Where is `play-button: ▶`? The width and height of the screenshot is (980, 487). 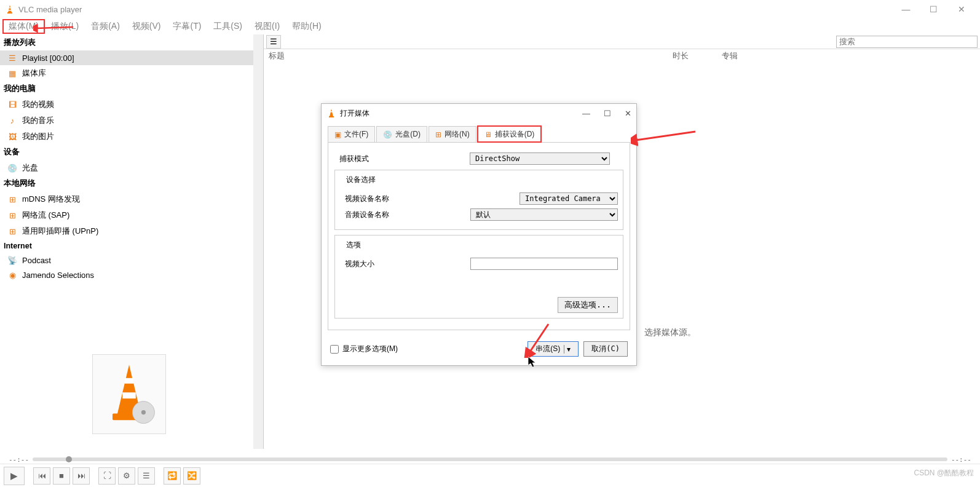
play-button: ▶ is located at coordinates (14, 476).